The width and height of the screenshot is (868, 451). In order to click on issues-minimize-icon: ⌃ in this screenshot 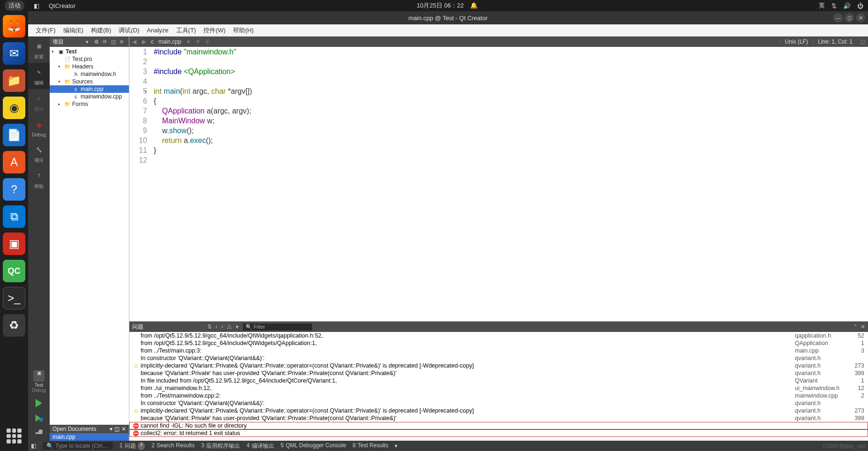, I will do `click(855, 327)`.